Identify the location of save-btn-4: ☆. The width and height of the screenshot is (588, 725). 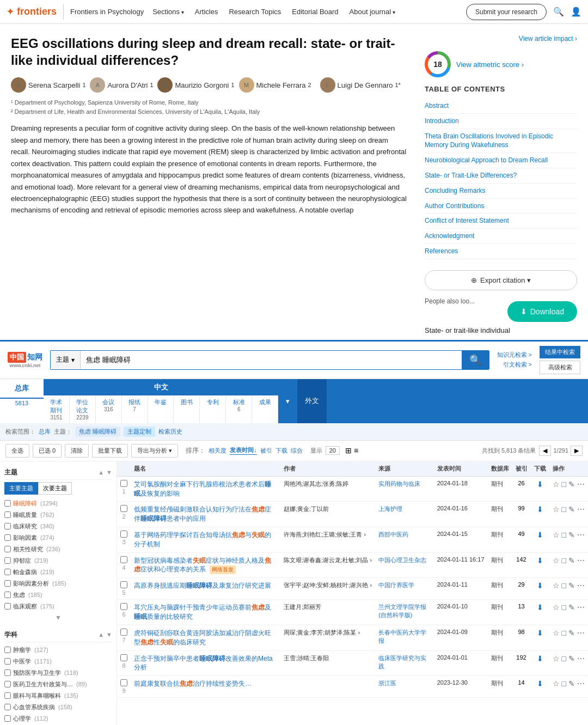
(556, 586).